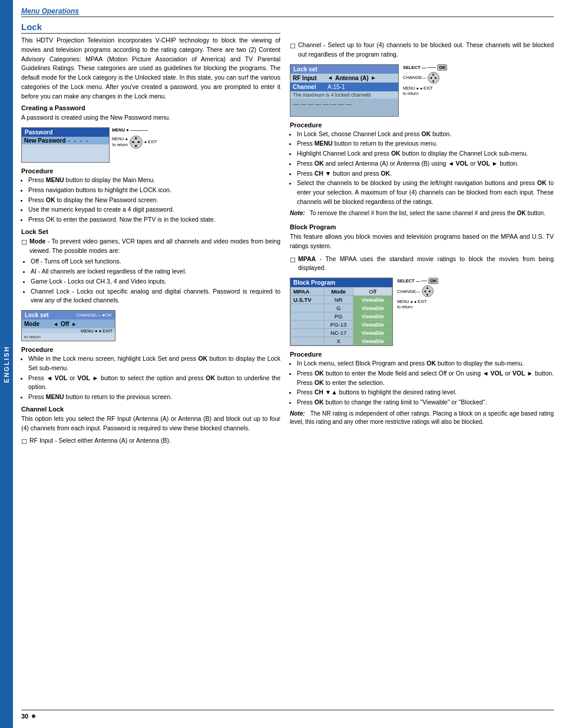  I want to click on cl-header: Lock set, so click(344, 70).